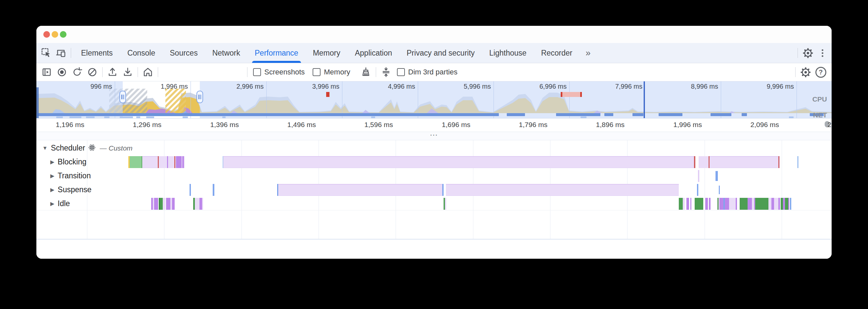 The height and width of the screenshot is (309, 868). I want to click on screenshots-checkbox, so click(257, 72).